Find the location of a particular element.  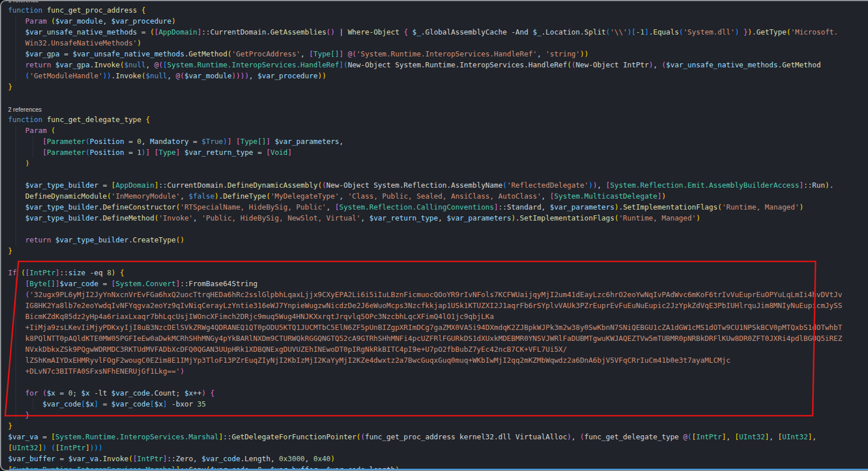

code-line: +DLvN7c3BITFA0SFxsNFhENERUjGf1Lkg==') is located at coordinates (435, 371).